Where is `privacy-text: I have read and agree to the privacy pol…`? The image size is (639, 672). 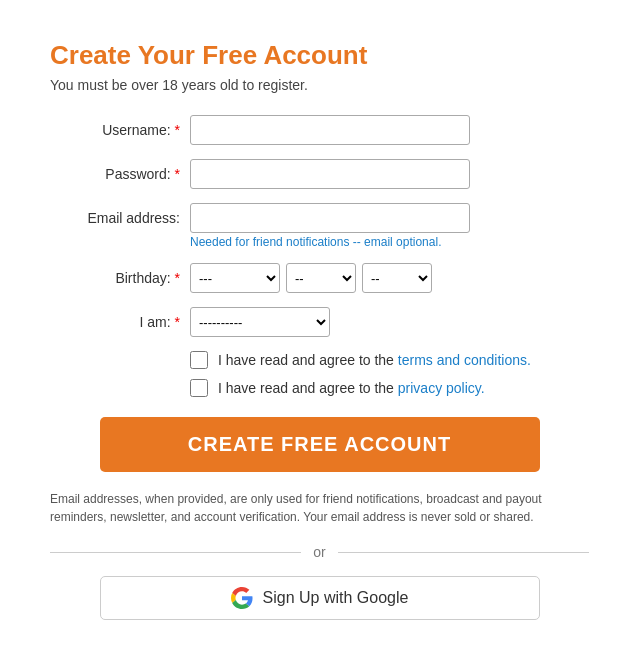 privacy-text: I have read and agree to the privacy pol… is located at coordinates (352, 388).